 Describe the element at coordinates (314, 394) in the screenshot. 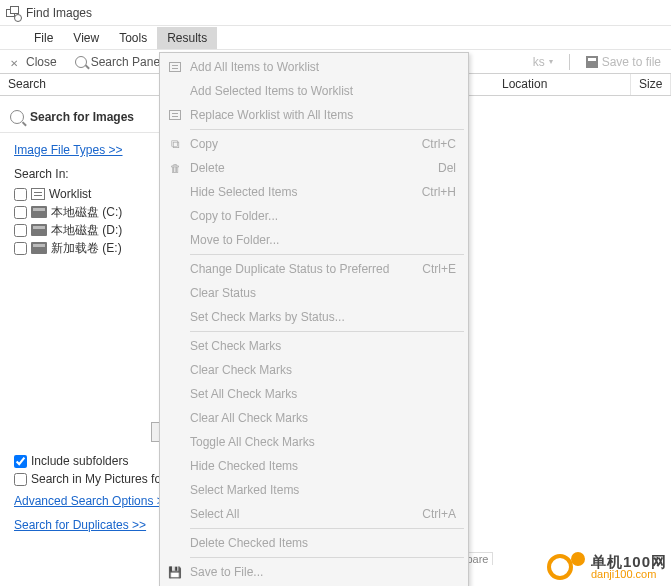

I see `menu-item: Set All Check Marks` at that location.